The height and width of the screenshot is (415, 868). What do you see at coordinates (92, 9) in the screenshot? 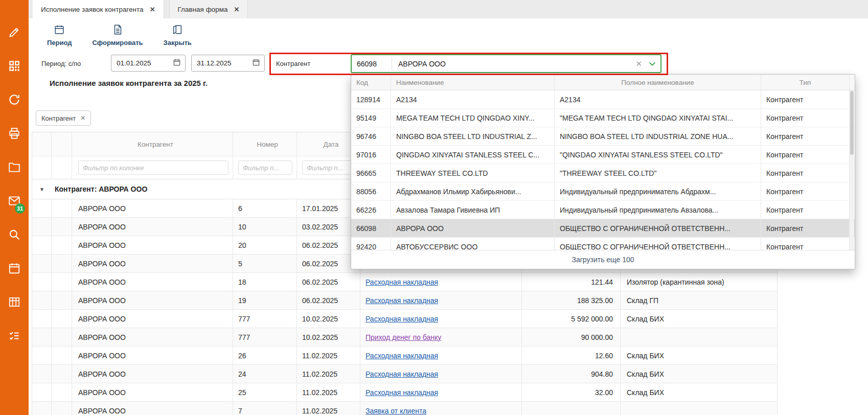
I see `tab-label: Исполнение заявок контрагента` at bounding box center [92, 9].